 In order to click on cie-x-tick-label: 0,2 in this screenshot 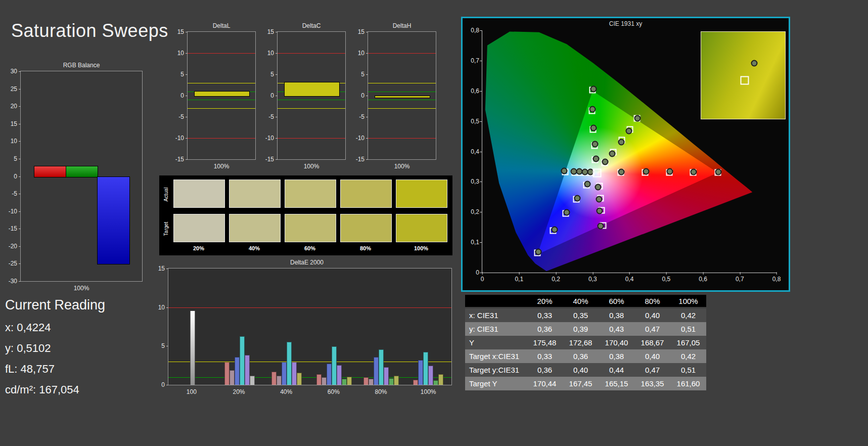, I will do `click(556, 279)`.